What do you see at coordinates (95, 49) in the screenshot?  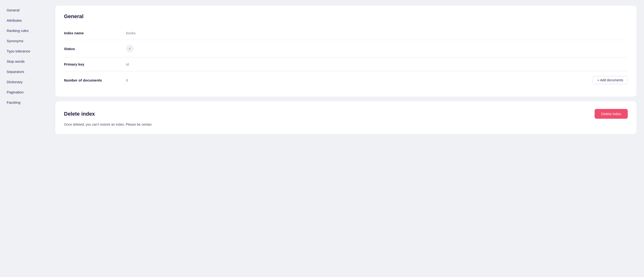 I see `status-label: Status` at bounding box center [95, 49].